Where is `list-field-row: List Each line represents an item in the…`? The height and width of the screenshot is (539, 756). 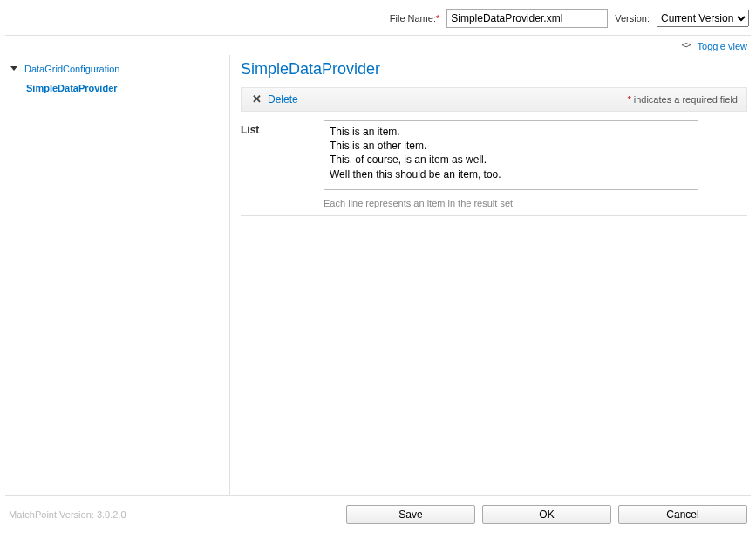 list-field-row: List Each line represents an item in the… is located at coordinates (494, 164).